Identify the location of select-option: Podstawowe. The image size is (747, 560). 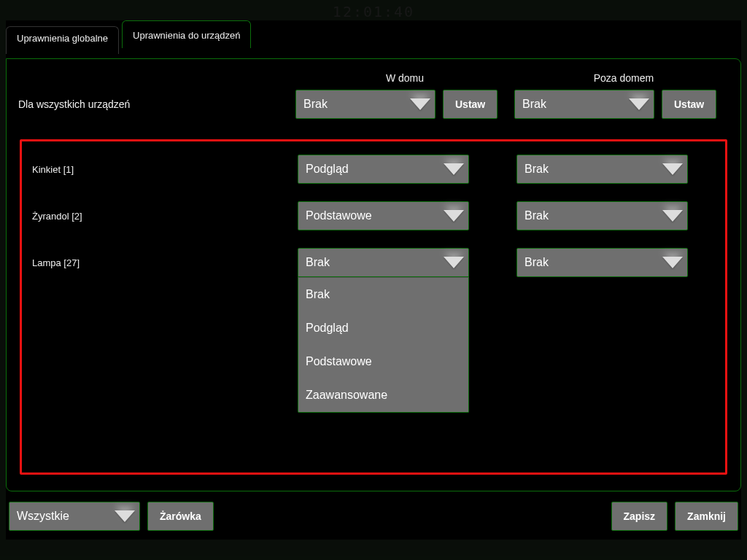
(384, 362).